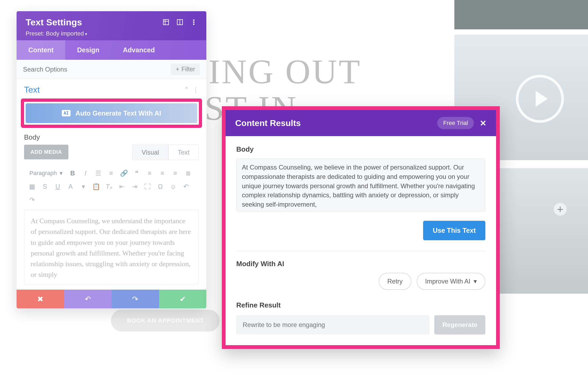 The width and height of the screenshot is (588, 386). What do you see at coordinates (272, 72) in the screenshot?
I see `bg-headline-line1: HING OUT` at bounding box center [272, 72].